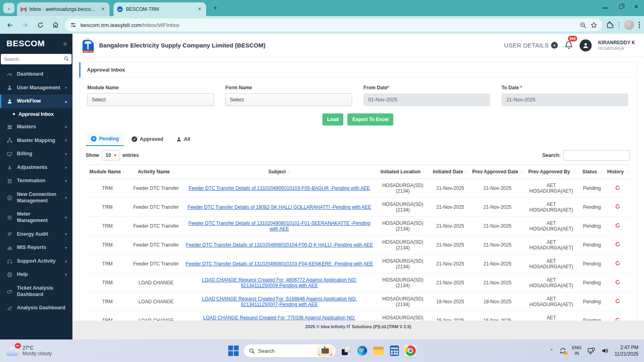  Describe the element at coordinates (394, 351) in the screenshot. I see `calculator-icon` at that location.